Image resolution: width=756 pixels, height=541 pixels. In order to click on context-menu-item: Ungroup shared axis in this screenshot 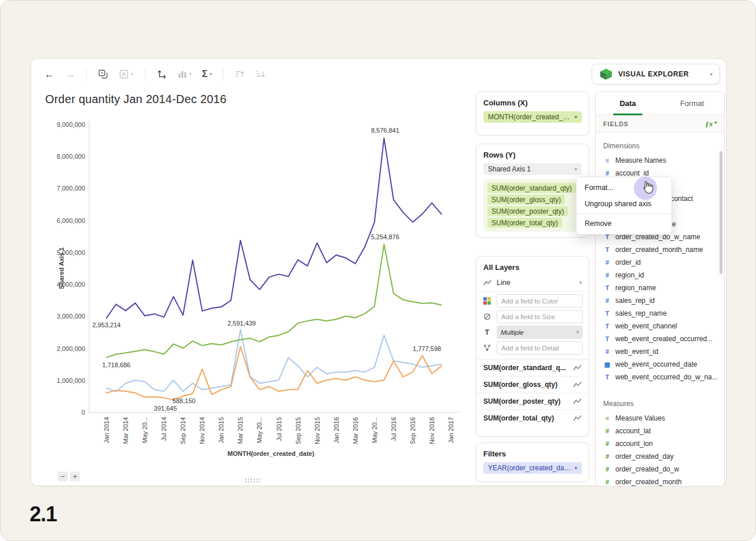, I will do `click(624, 204)`.